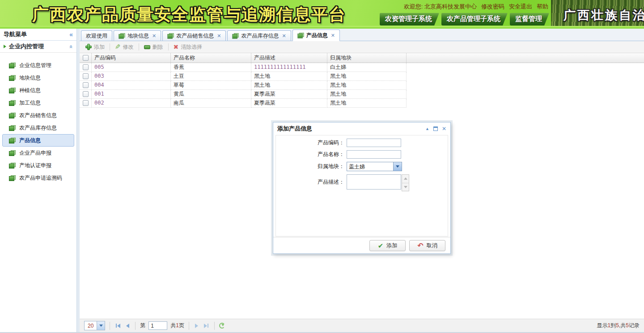 This screenshot has height=333, width=644. What do you see at coordinates (362, 85) in the screenshot?
I see `table-row: 004 草莓 黑土地 黑土地` at bounding box center [362, 85].